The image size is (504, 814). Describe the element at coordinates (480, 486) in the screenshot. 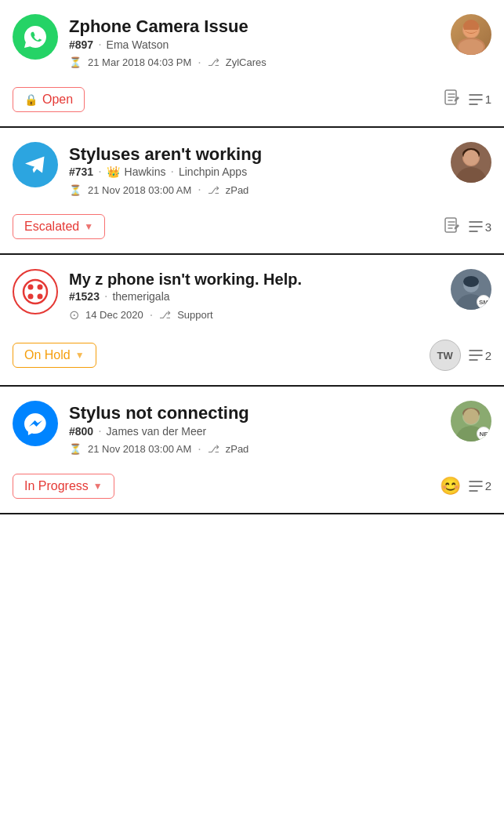

I see `count-4: 2` at that location.